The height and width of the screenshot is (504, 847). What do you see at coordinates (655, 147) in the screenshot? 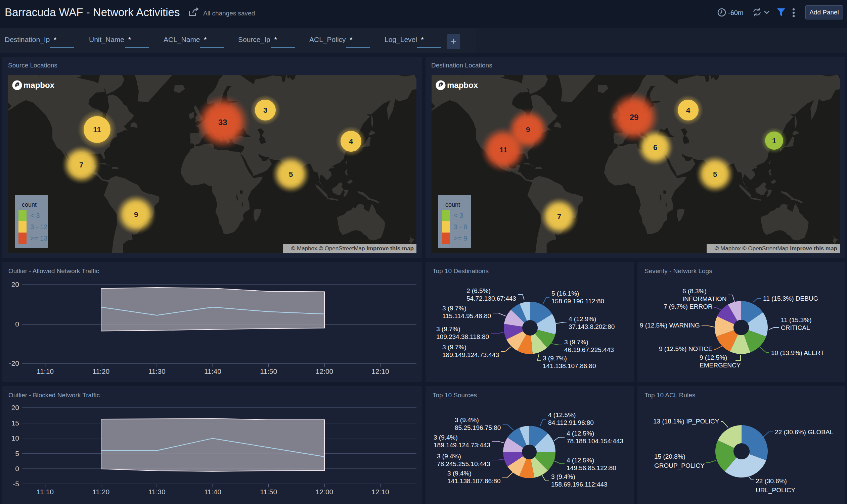
I see `svg-text: 6` at bounding box center [655, 147].